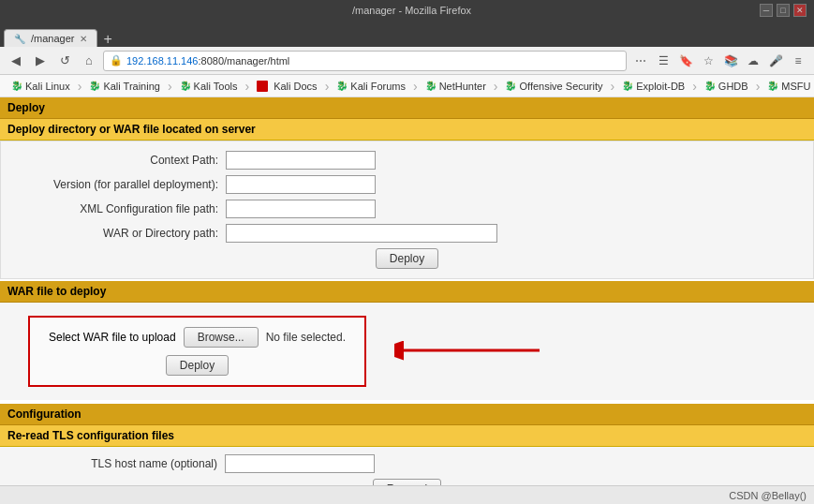 The height and width of the screenshot is (504, 814). I want to click on exploit-db-icon: 🐉, so click(628, 86).